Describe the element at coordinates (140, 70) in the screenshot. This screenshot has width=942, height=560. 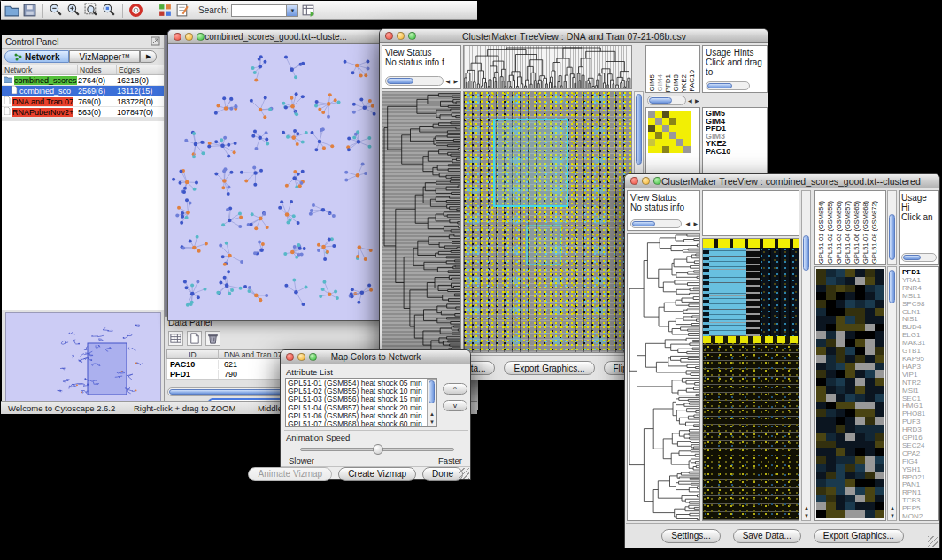
I see `col-edges: Edges` at that location.